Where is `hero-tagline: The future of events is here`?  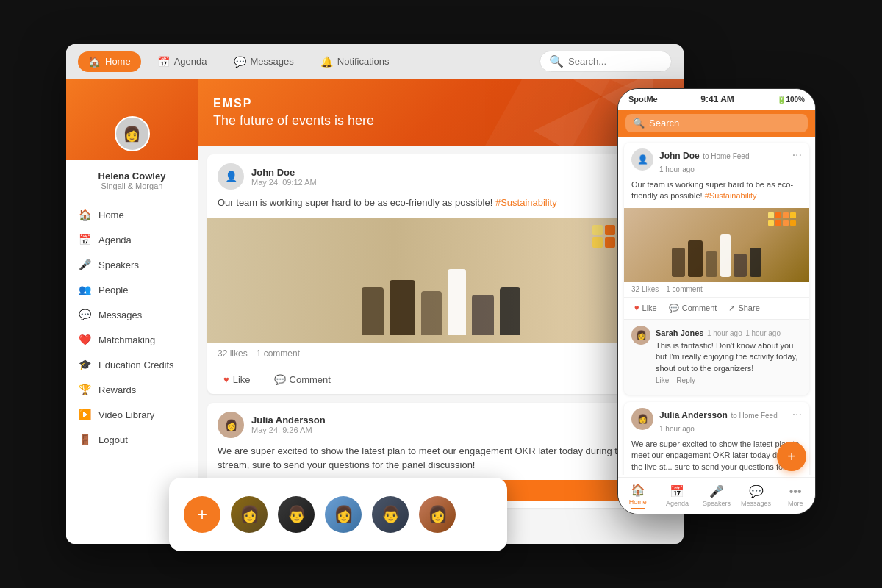 hero-tagline: The future of events is here is located at coordinates (294, 121).